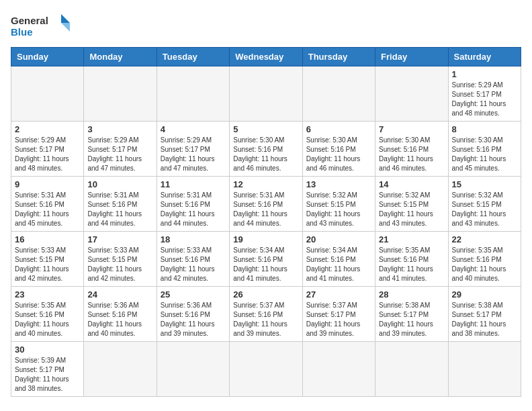 The width and height of the screenshot is (532, 411). I want to click on day-number: 2, so click(47, 129).